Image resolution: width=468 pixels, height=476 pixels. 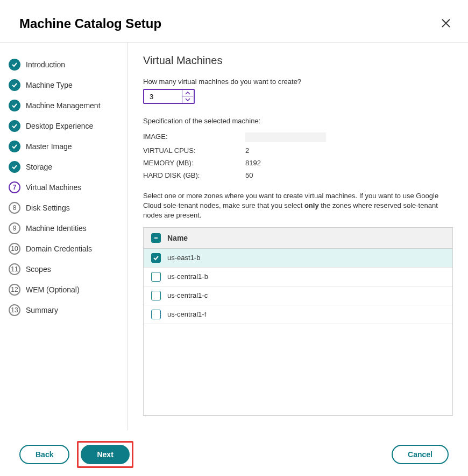 I want to click on dialog-title: Machine Catalog Setup, so click(x=90, y=24).